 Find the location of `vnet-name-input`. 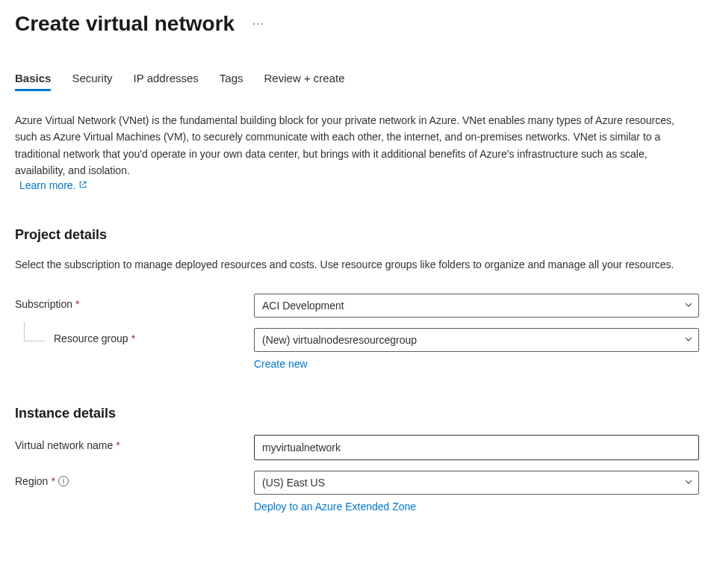

vnet-name-input is located at coordinates (476, 448).